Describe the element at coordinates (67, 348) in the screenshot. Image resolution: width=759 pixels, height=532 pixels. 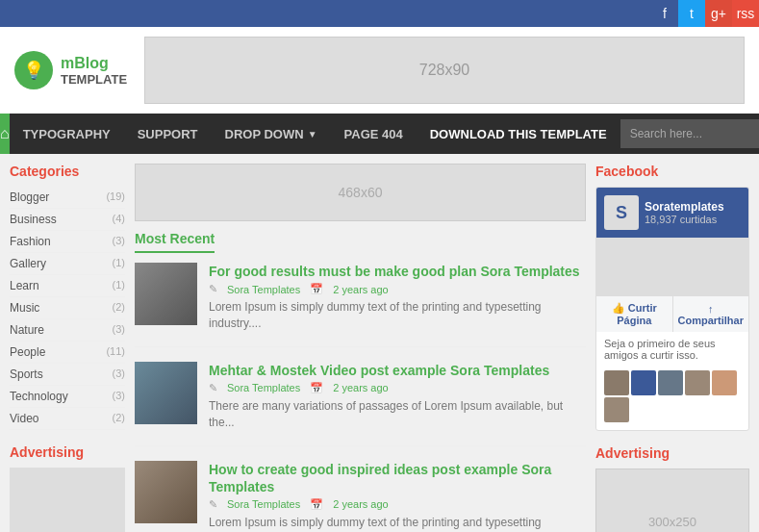
I see `left-sidebar: Categories Blogger (19) Business (4) Fas…` at that location.